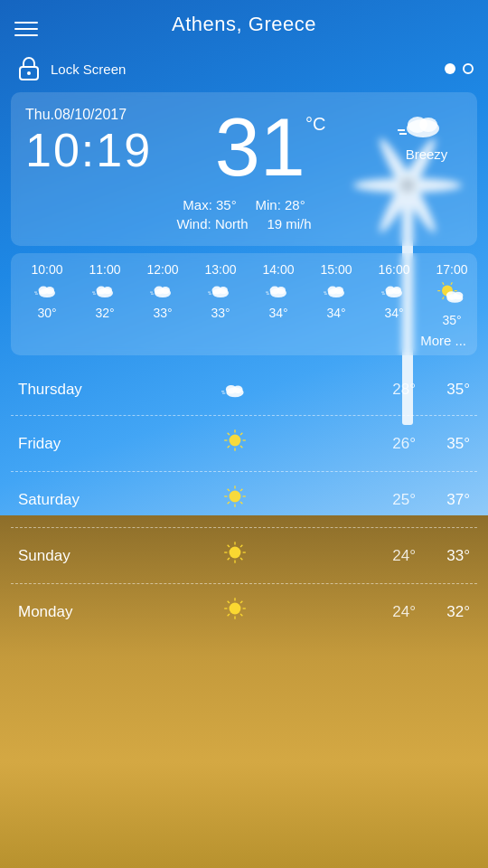 The height and width of the screenshot is (868, 488). What do you see at coordinates (70, 69) in the screenshot?
I see `lock-screen-toggle: Lock Screen` at bounding box center [70, 69].